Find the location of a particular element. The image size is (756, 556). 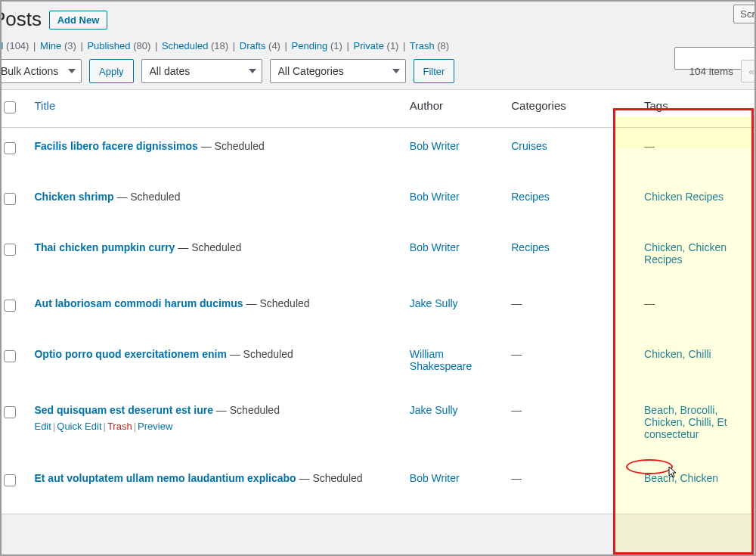

category-link: Cruises is located at coordinates (529, 146).